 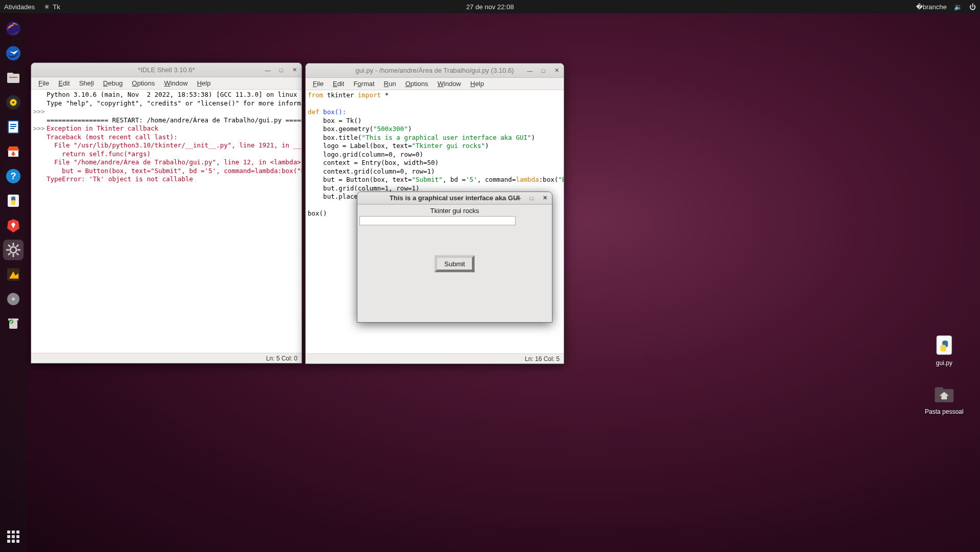 What do you see at coordinates (172, 95) in the screenshot?
I see `shell-banner: Python 3.10.6 (main, Nov 2 2022, 18:53:3…` at bounding box center [172, 95].